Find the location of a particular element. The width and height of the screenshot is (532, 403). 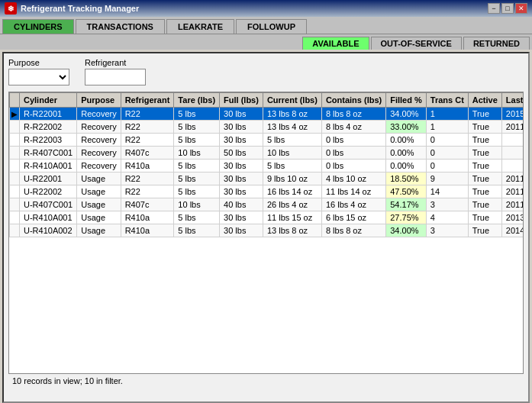

col-cylinder: Cylinder is located at coordinates (49, 101).